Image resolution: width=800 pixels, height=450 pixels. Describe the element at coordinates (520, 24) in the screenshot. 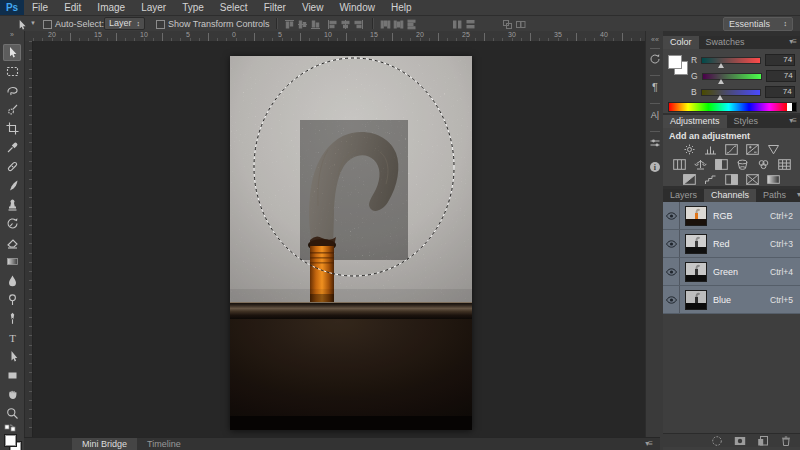

I see `auto-blend-layers-icon` at that location.